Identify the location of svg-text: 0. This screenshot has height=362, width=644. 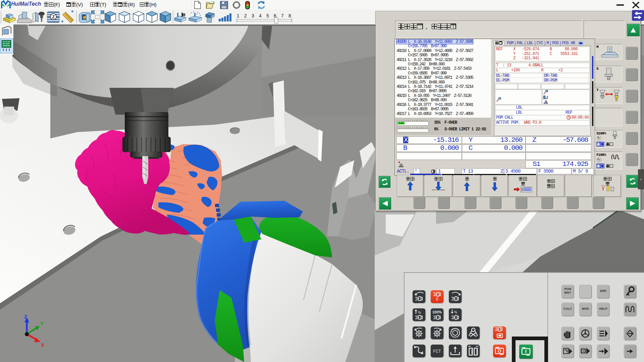
(437, 299).